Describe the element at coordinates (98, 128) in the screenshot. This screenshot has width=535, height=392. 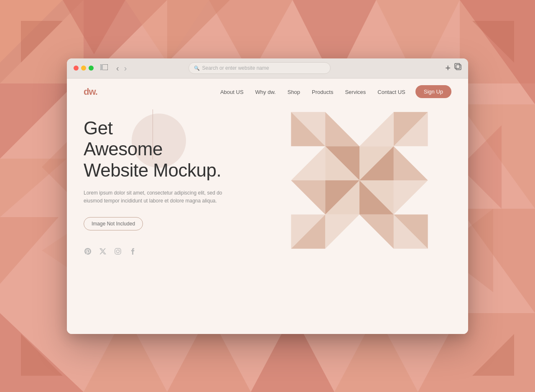
I see `hero-heading-line1: Get` at that location.